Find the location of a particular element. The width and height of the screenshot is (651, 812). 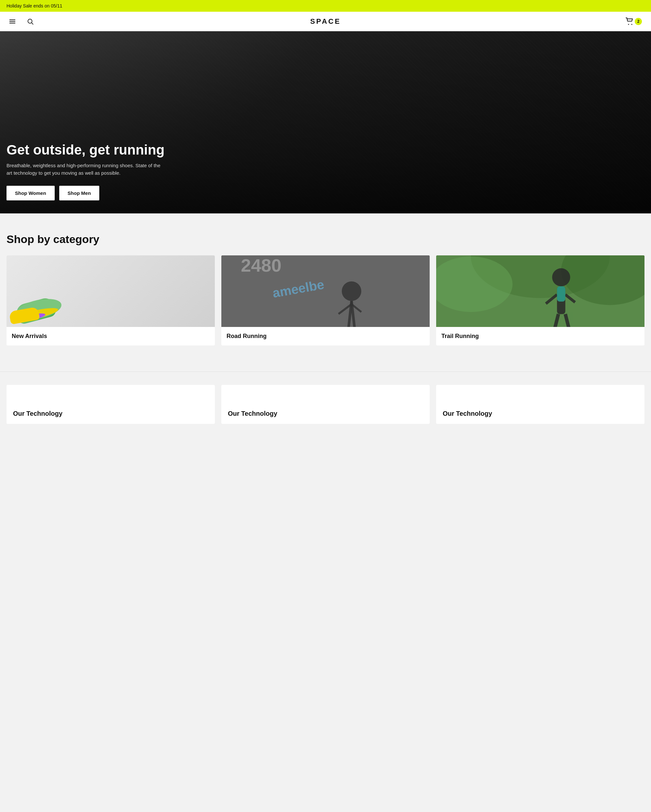

menu-button is located at coordinates (12, 21).